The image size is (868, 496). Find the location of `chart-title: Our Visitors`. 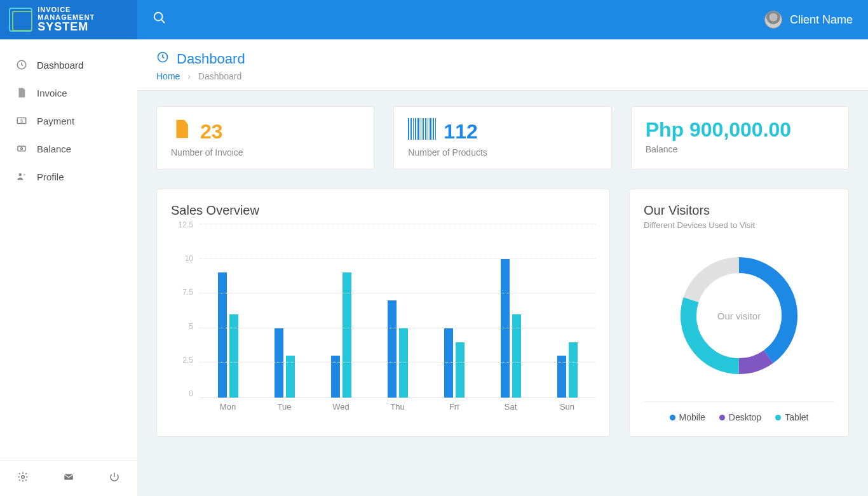

chart-title: Our Visitors is located at coordinates (739, 211).